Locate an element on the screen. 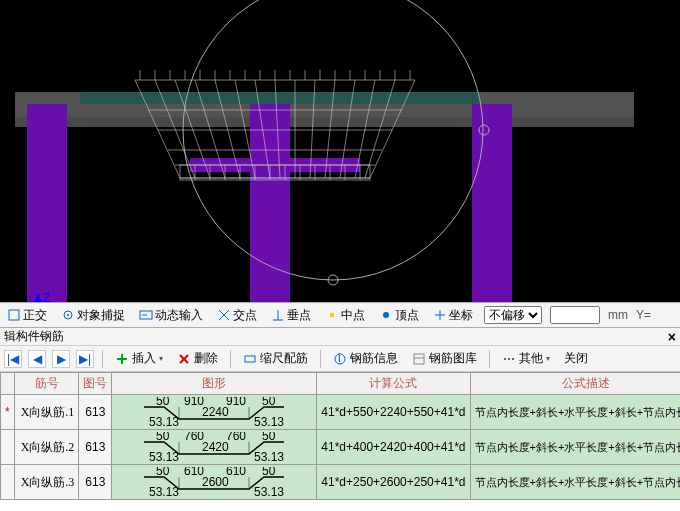  rebar-toolbar: |◀ ◀ ▶ ▶| 插入▾ 删除 缩尺配筋 i钢筋信息 钢筋图库 其他▾ 关闭 is located at coordinates (340, 359).